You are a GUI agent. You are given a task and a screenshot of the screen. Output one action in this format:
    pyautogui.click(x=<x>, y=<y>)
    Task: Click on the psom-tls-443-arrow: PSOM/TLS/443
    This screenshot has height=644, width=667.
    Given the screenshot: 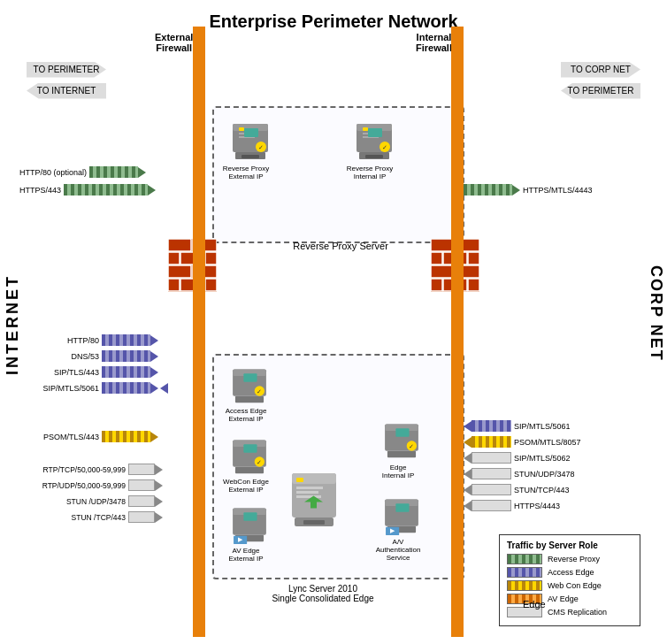 What is the action you would take?
    pyautogui.click(x=88, y=437)
    